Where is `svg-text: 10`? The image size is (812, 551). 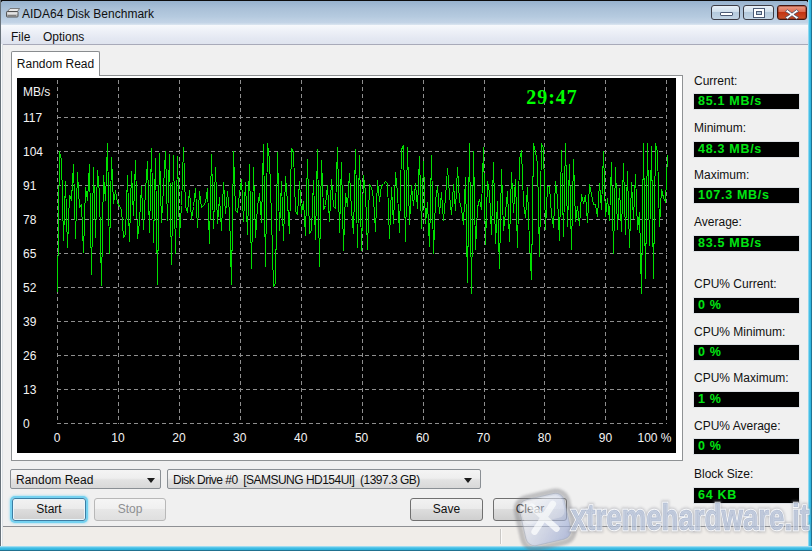 svg-text: 10 is located at coordinates (118, 438).